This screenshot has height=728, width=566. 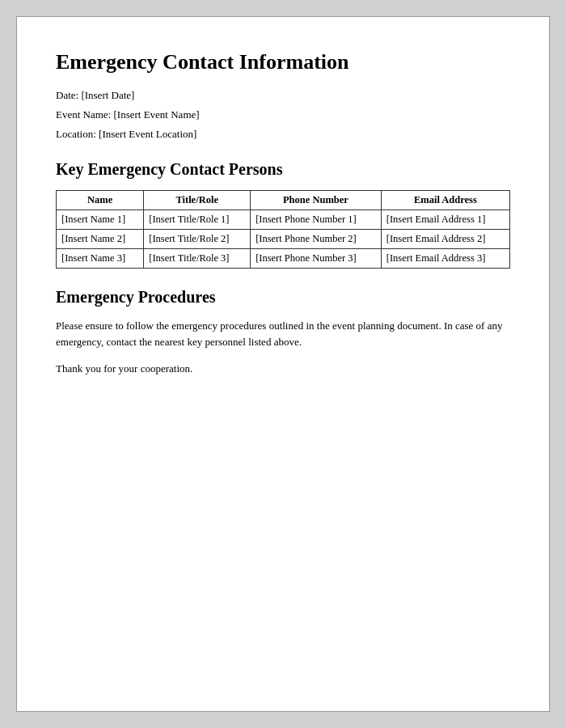 I want to click on date-label: Date:, so click(x=67, y=95).